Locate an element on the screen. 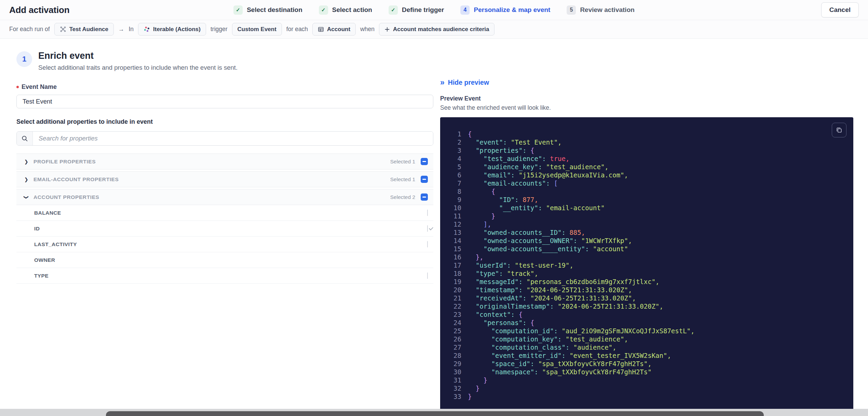 The height and width of the screenshot is (416, 868). code-text: "userId": "test-user-19", is located at coordinates (521, 265).